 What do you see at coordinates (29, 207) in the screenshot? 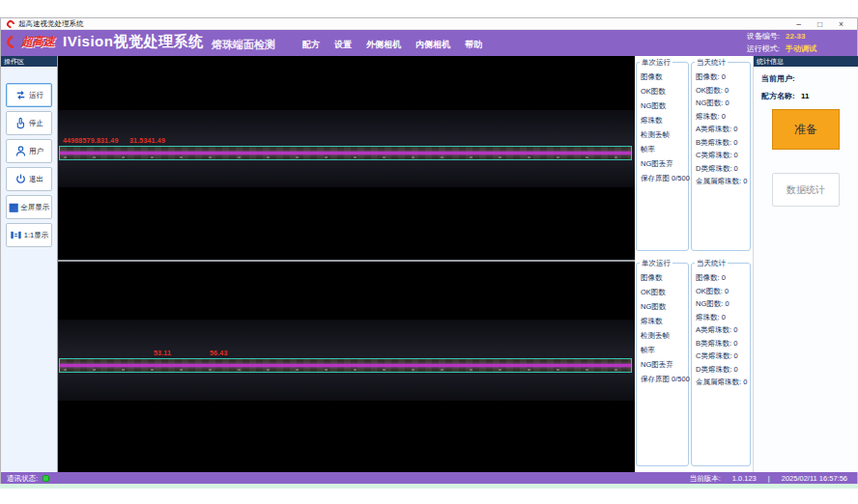
I see `fullscreen-button: ▩ 全屏显示` at bounding box center [29, 207].